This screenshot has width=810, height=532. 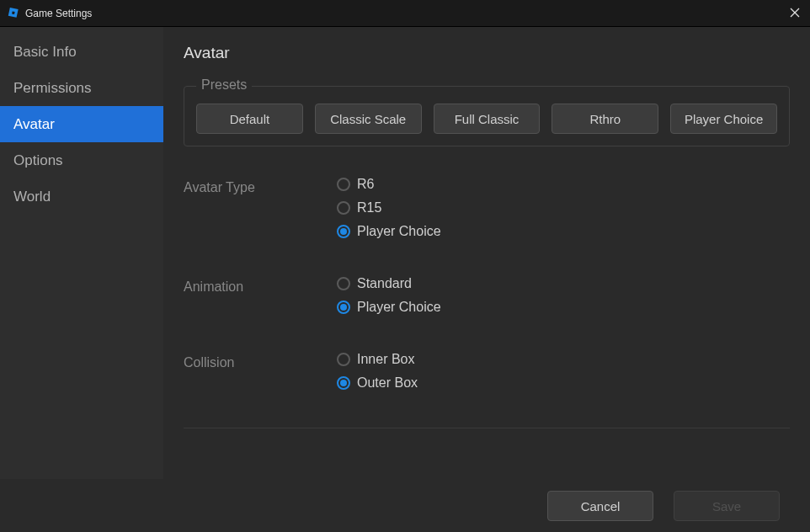 I want to click on save-button: Save, so click(x=727, y=506).